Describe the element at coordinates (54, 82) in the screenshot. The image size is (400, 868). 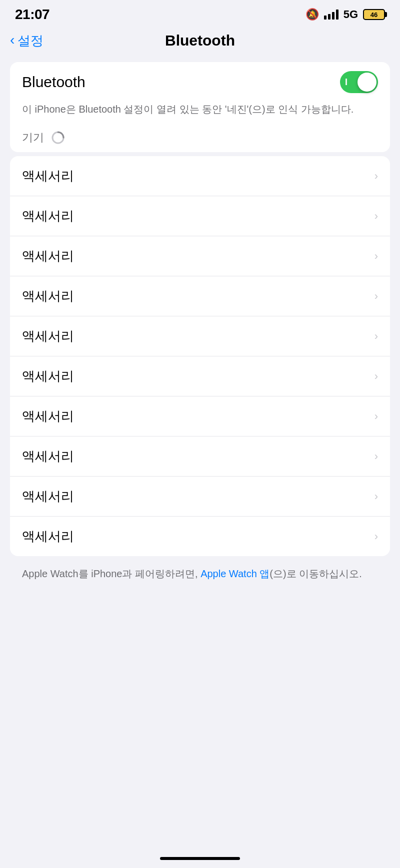
I see `bluetooth-label: Bluetooth` at that location.